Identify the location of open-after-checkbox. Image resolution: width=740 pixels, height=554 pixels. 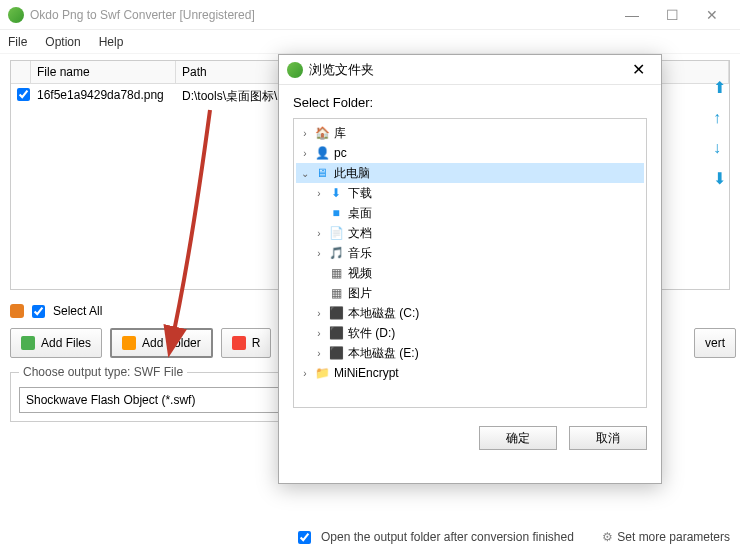
(304, 538).